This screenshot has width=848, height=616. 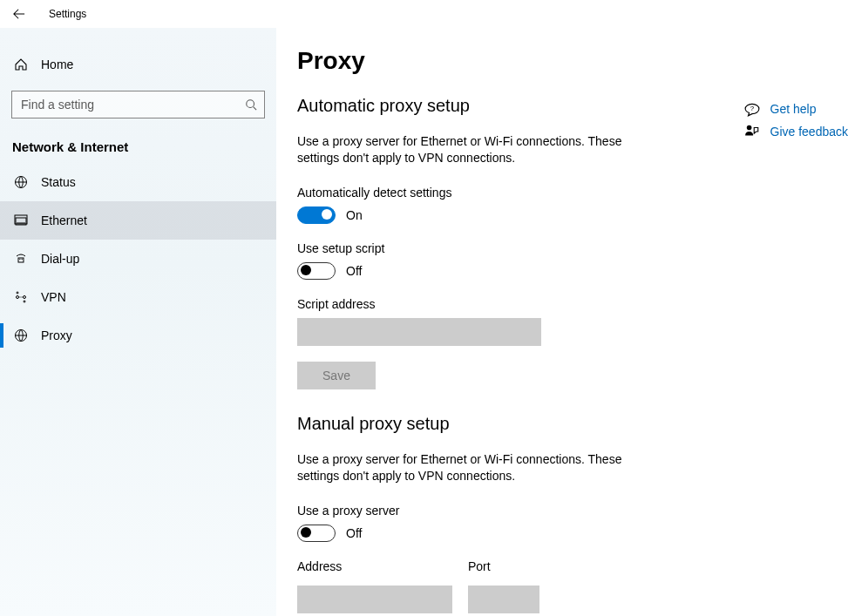 What do you see at coordinates (573, 304) in the screenshot?
I see `script-address-label: Script address` at bounding box center [573, 304].